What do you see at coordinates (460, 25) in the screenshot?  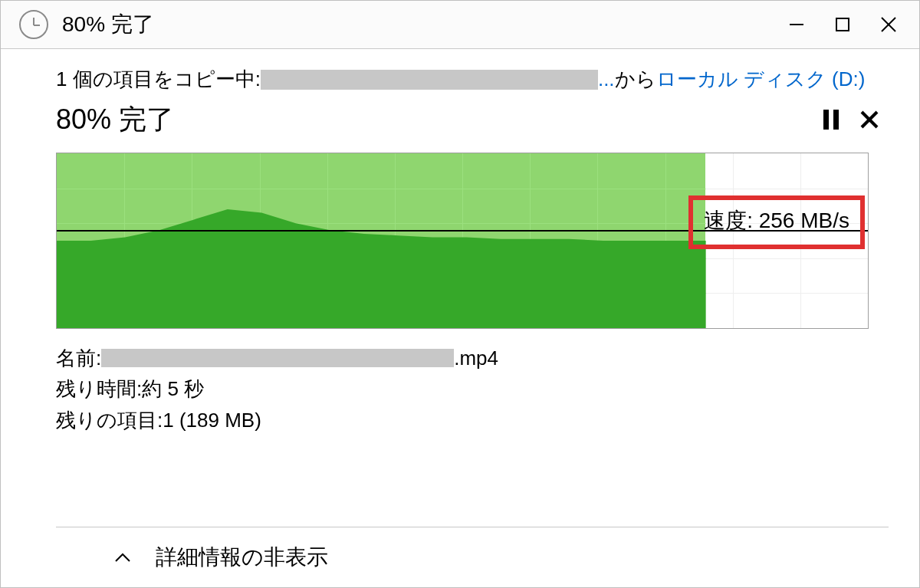 I see `titlebar: 80% 完了` at bounding box center [460, 25].